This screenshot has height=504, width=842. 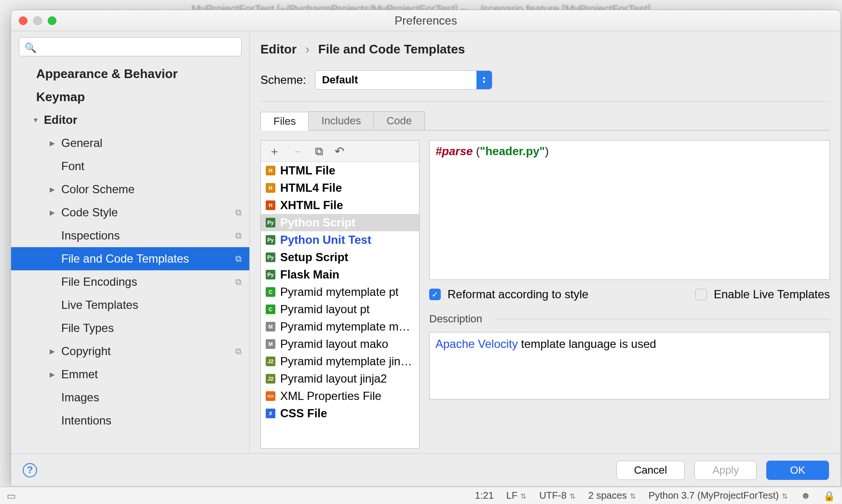 I want to click on search-input, so click(x=130, y=47).